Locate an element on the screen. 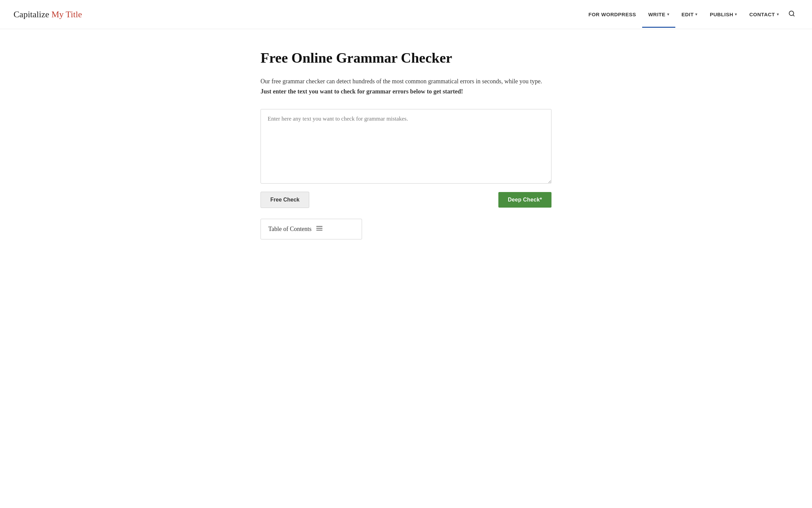  description-plain: Our free grammar checker can detect hund… is located at coordinates (401, 81).